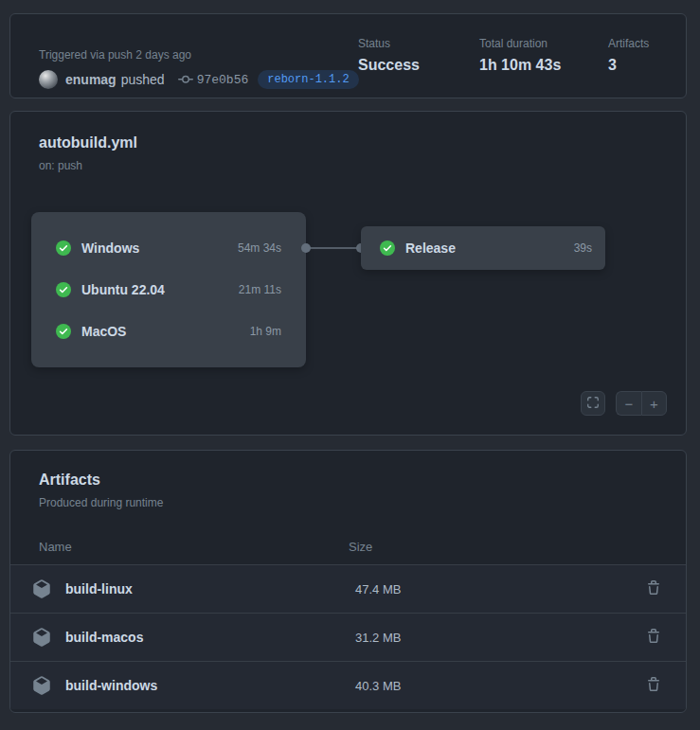  Describe the element at coordinates (224, 80) in the screenshot. I see `commit-sha-link: 97e0b56` at that location.